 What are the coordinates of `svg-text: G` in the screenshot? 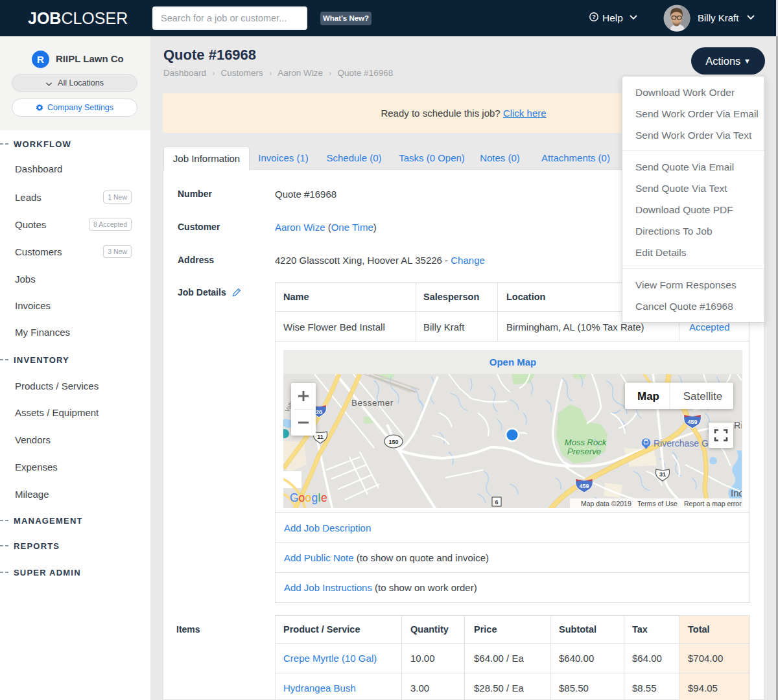 It's located at (294, 498).